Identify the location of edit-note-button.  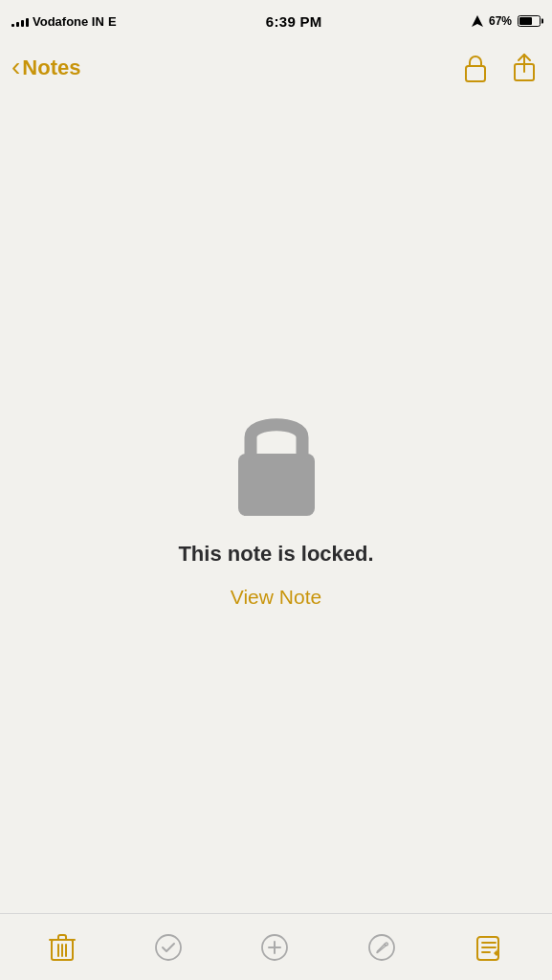
(489, 947).